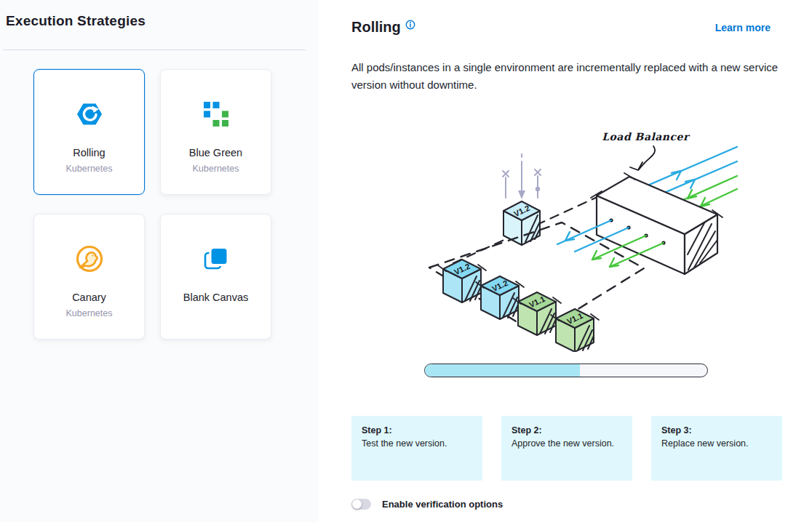 This screenshot has width=812, height=522. Describe the element at coordinates (89, 153) in the screenshot. I see `card-label: Rolling` at that location.